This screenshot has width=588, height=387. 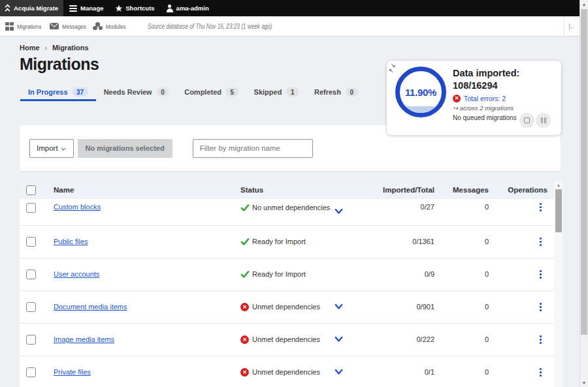 What do you see at coordinates (276, 93) in the screenshot?
I see `tab: Skipped 1` at bounding box center [276, 93].